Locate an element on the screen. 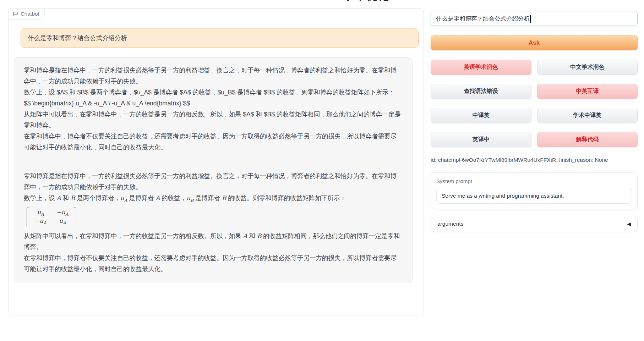  chat-bubble-icon is located at coordinates (16, 13).